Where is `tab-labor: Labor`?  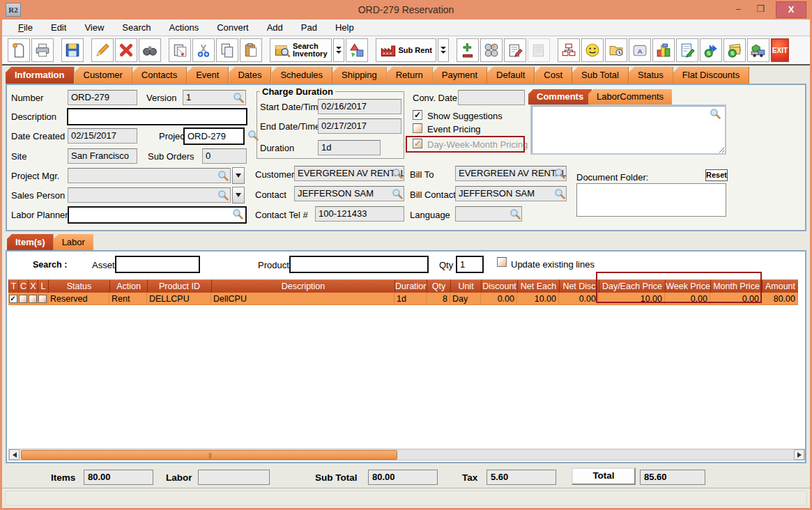 tab-labor: Labor is located at coordinates (74, 242).